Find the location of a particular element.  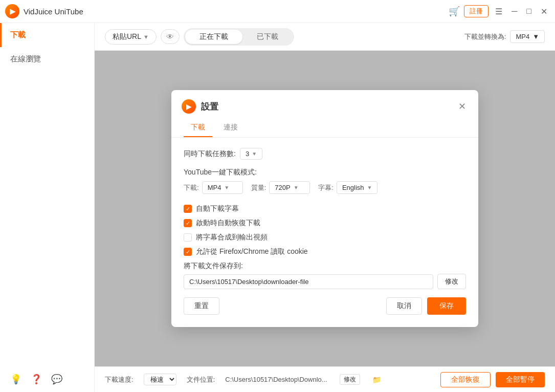

cb-auto-resume is located at coordinates (188, 223).